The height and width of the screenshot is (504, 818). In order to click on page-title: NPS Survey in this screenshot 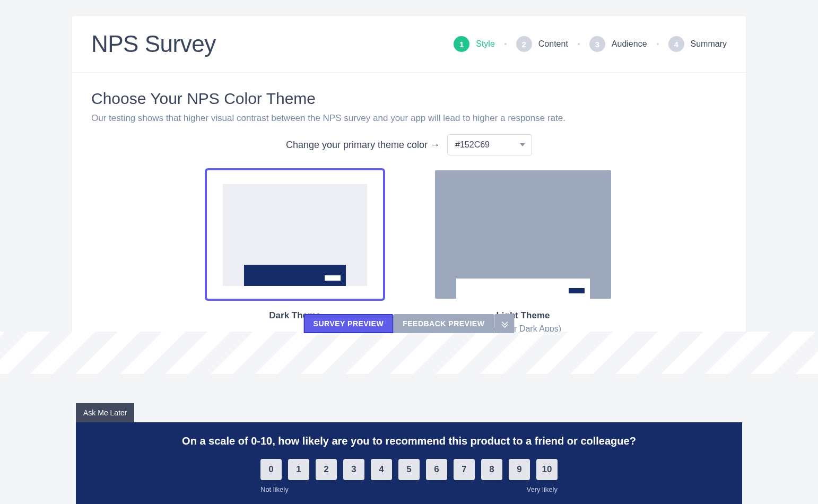, I will do `click(154, 44)`.